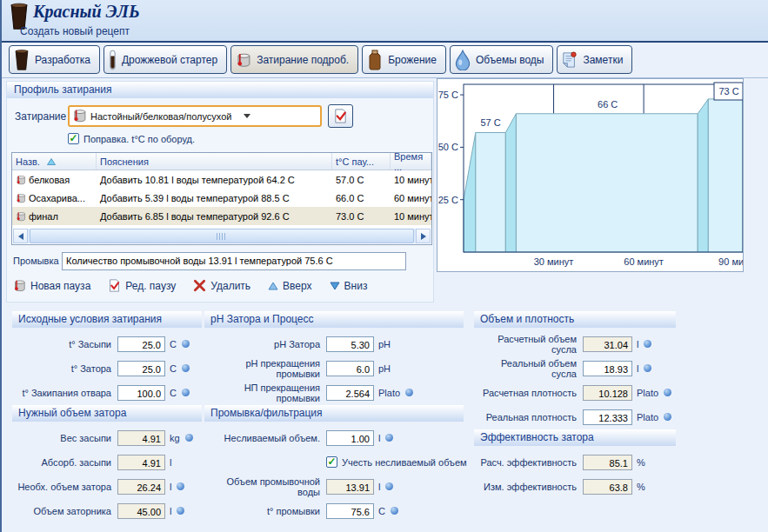 The height and width of the screenshot is (532, 768). I want to click on move-down-button: Вниз, so click(349, 286).